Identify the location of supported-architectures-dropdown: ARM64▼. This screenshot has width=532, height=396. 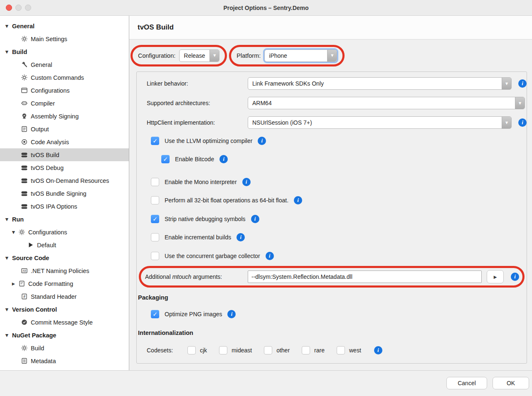
(387, 103).